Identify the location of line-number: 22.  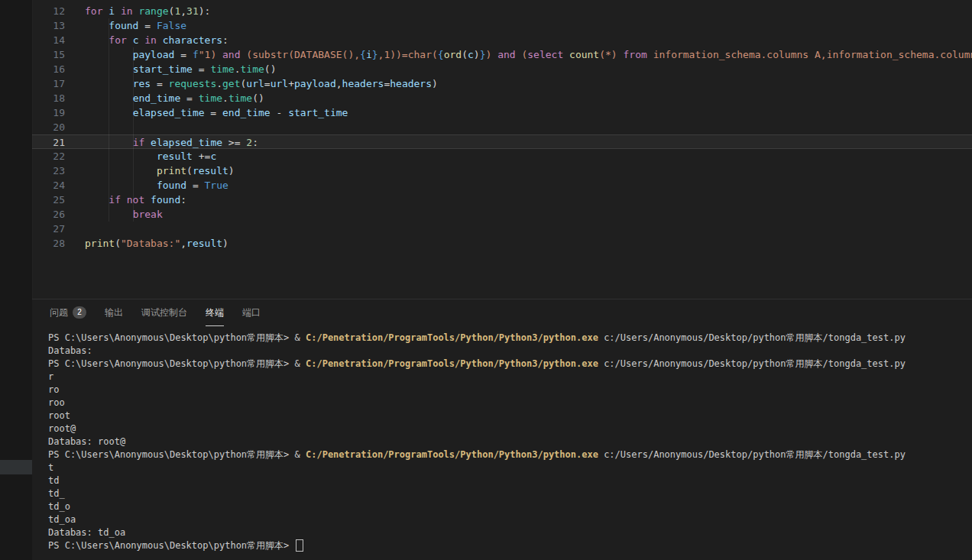
(49, 156).